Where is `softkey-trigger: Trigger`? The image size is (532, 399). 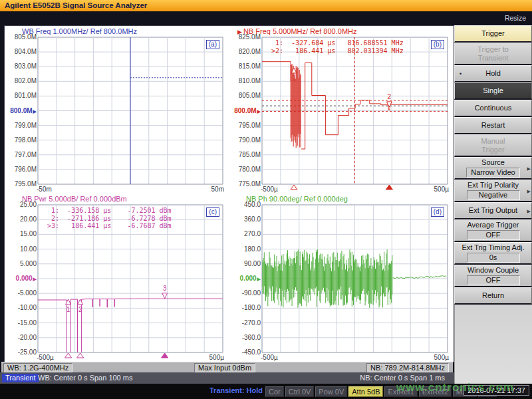 softkey-trigger: Trigger is located at coordinates (493, 34).